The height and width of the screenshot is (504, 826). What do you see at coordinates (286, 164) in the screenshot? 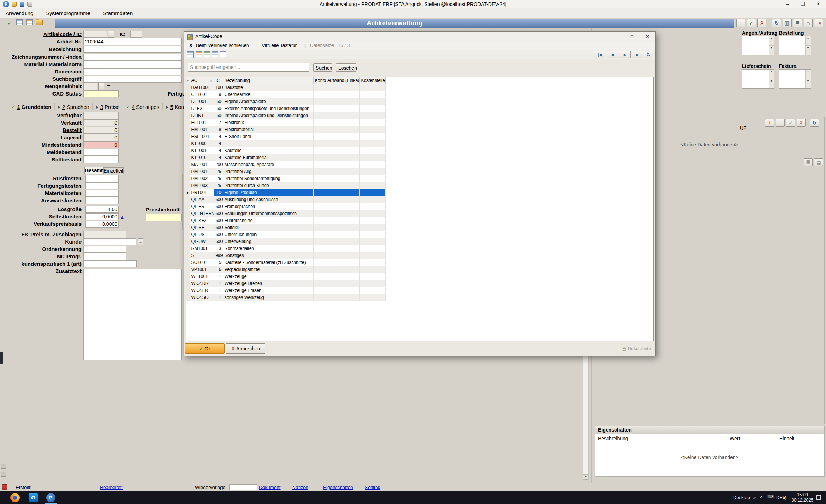
I see `table-row: MA1001200Maschinenpark, Apparate` at bounding box center [286, 164].